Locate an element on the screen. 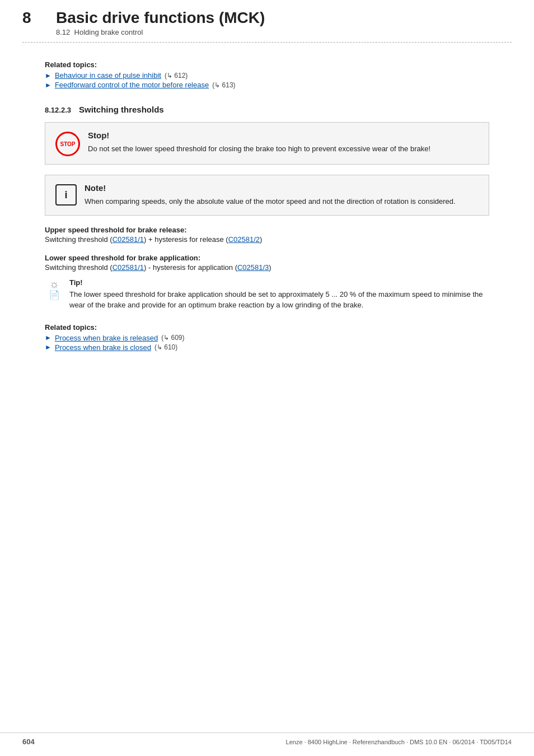  upper-formula-text1: Switching threshold ( is located at coordinates (78, 240).